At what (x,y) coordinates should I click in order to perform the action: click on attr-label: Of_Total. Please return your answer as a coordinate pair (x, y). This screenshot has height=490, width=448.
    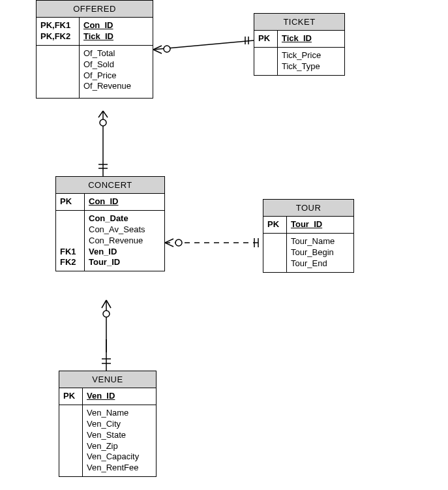
    Looking at the image, I should click on (116, 54).